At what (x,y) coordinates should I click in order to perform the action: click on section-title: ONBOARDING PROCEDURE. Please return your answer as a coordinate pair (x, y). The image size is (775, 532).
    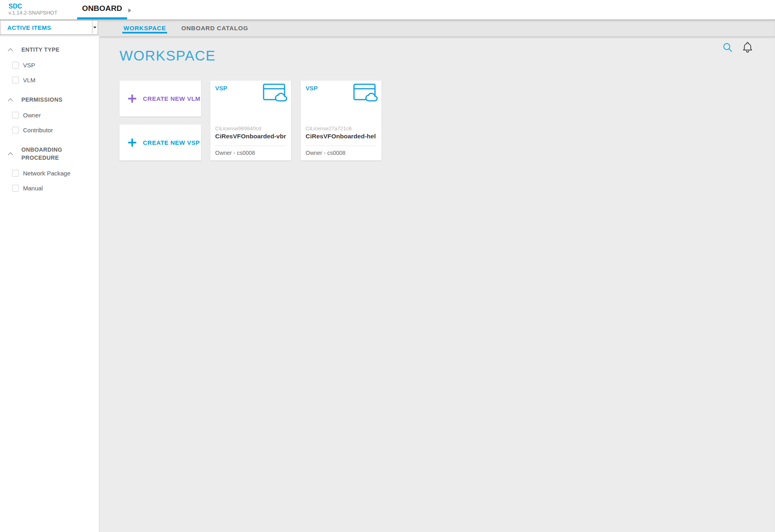
    Looking at the image, I should click on (54, 154).